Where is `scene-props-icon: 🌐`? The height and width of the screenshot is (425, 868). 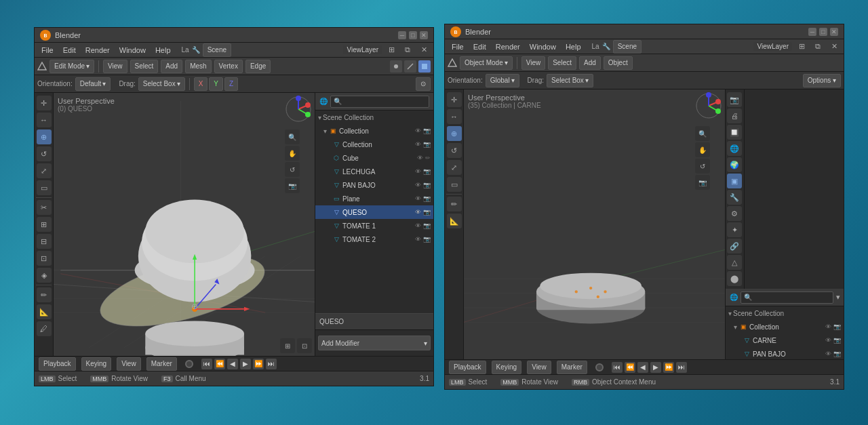
scene-props-icon: 🌐 is located at coordinates (734, 148).